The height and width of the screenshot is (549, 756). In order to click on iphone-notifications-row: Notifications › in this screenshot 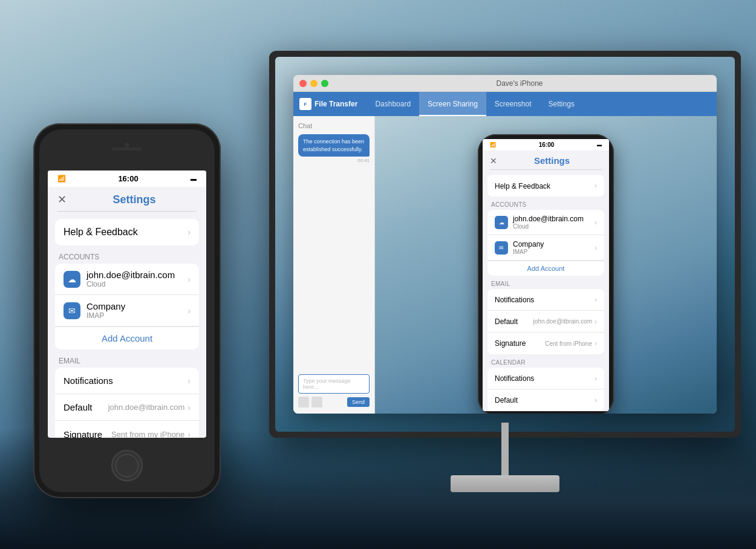, I will do `click(127, 381)`.